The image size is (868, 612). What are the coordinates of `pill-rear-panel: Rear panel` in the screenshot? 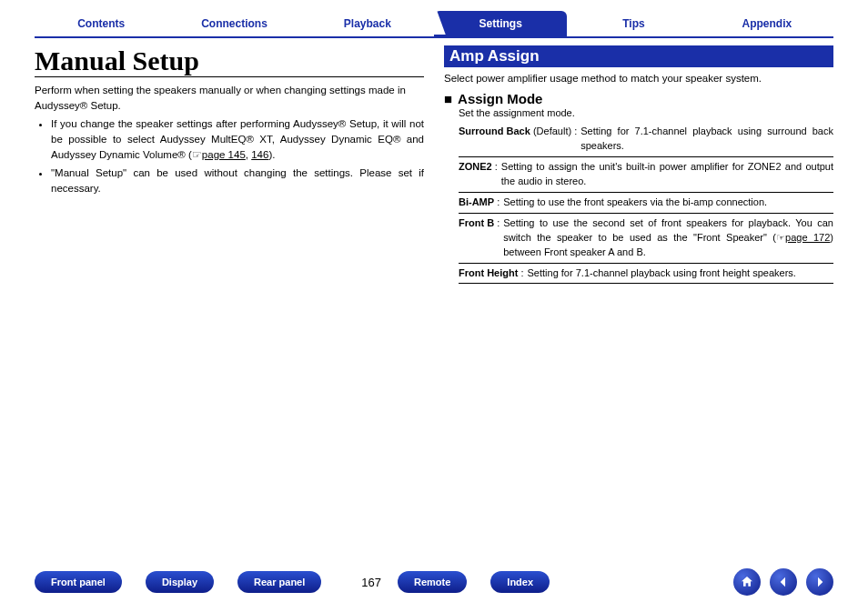 It's located at (279, 582).